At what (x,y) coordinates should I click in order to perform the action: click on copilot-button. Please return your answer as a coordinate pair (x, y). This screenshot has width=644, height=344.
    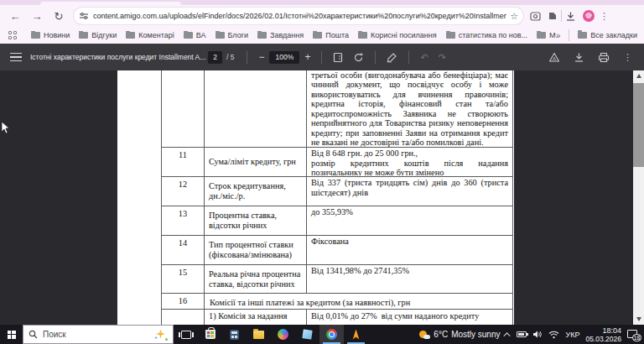
    Looking at the image, I should click on (283, 334).